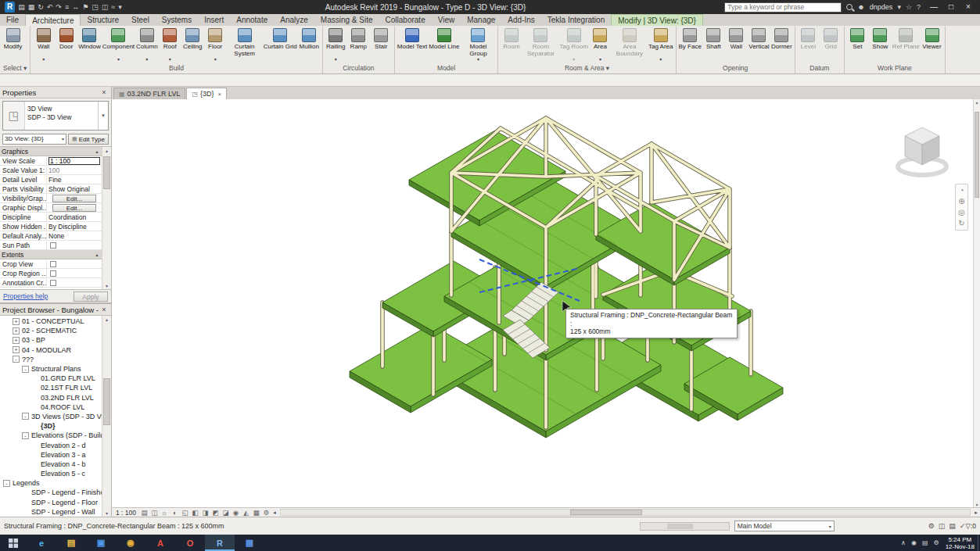  I want to click on ribbon-button-door: Door, so click(66, 42).